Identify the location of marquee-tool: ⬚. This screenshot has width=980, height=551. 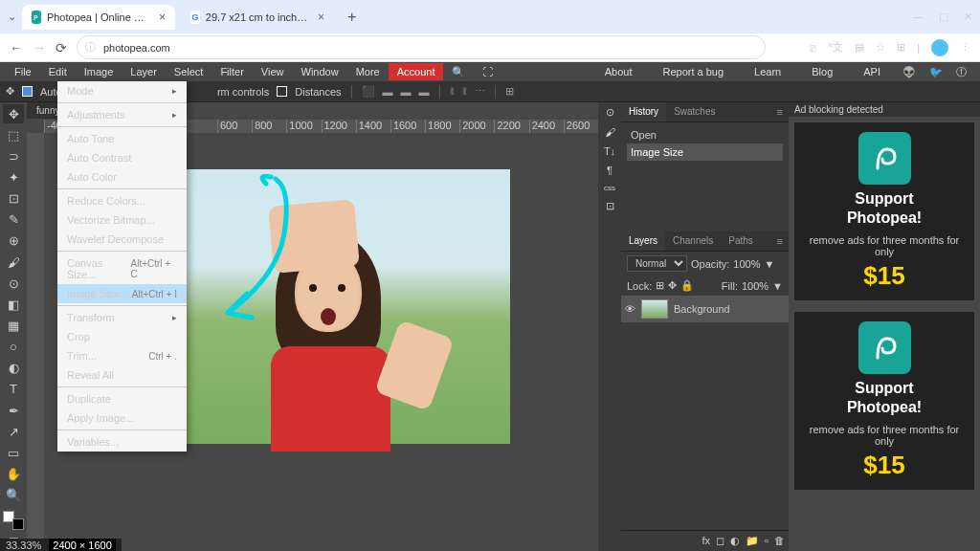
(13, 135).